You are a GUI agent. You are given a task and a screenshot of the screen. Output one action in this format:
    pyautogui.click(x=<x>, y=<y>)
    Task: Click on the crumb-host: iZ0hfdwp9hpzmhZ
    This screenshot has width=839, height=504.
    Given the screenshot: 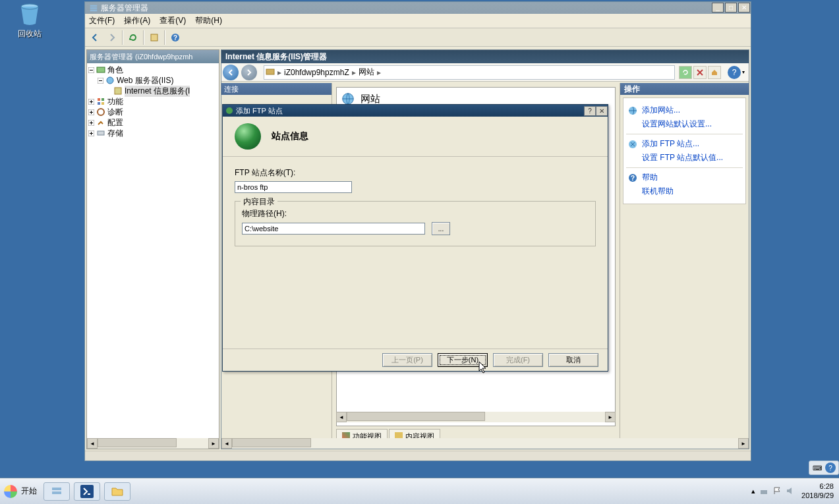 What is the action you would take?
    pyautogui.click(x=316, y=72)
    